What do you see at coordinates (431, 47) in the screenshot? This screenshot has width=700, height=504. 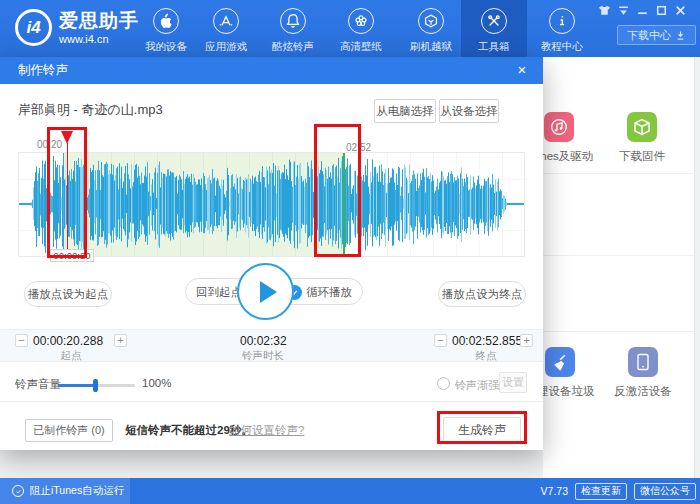 I see `topnav-label: 刷机越狱` at bounding box center [431, 47].